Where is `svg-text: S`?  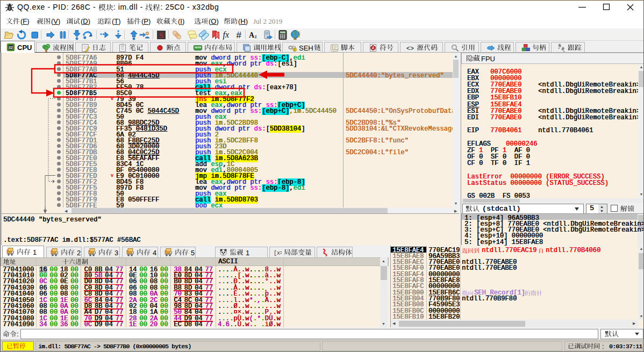 svg-text: S is located at coordinates (161, 35).